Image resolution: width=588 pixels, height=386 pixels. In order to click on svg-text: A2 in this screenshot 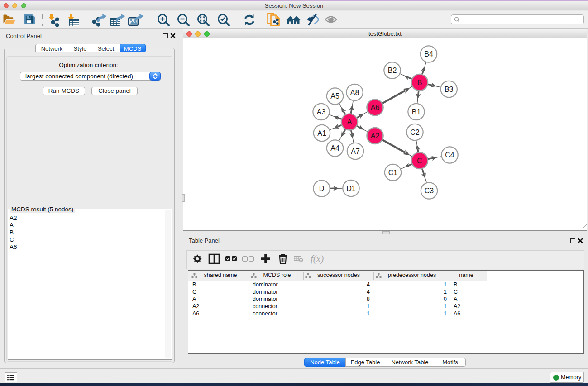, I will do `click(375, 136)`.